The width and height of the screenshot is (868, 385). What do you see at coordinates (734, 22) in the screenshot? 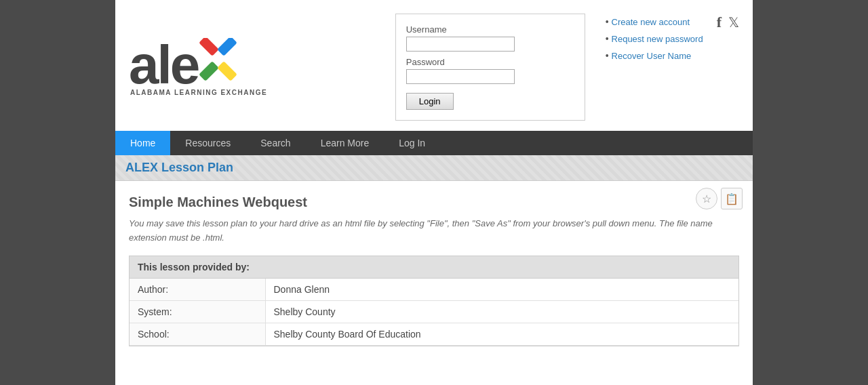
I see `twitter-icon: 𝕏` at bounding box center [734, 22].